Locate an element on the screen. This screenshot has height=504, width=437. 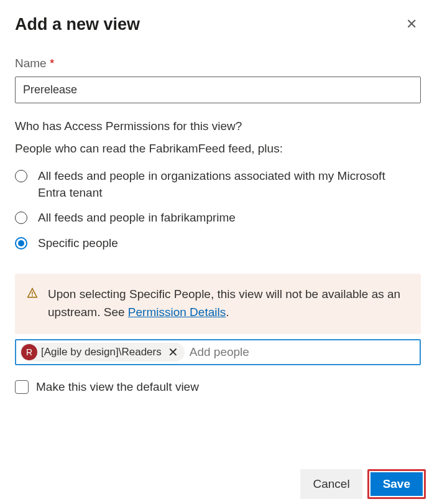
close-button: ✕ is located at coordinates (412, 24).